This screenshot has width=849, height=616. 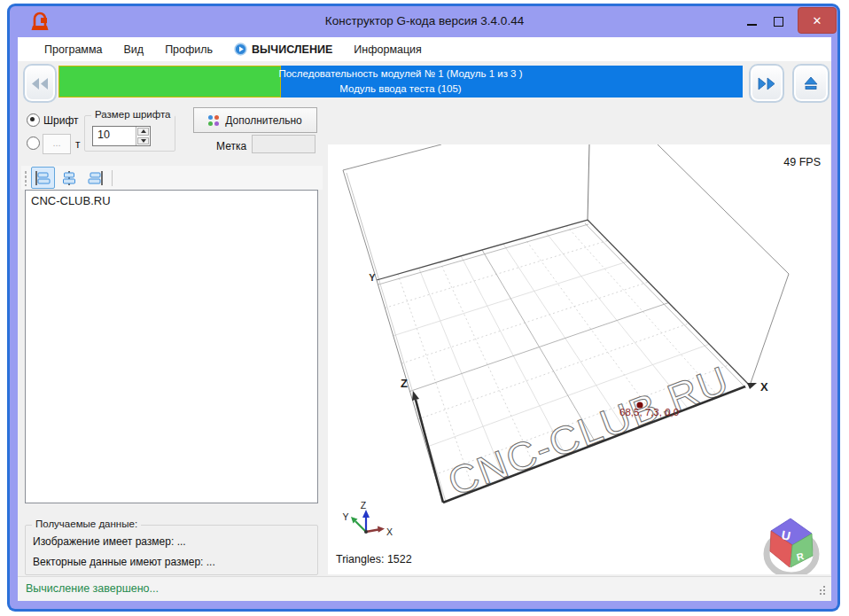 What do you see at coordinates (57, 144) in the screenshot?
I see `browse-button: ...` at bounding box center [57, 144].